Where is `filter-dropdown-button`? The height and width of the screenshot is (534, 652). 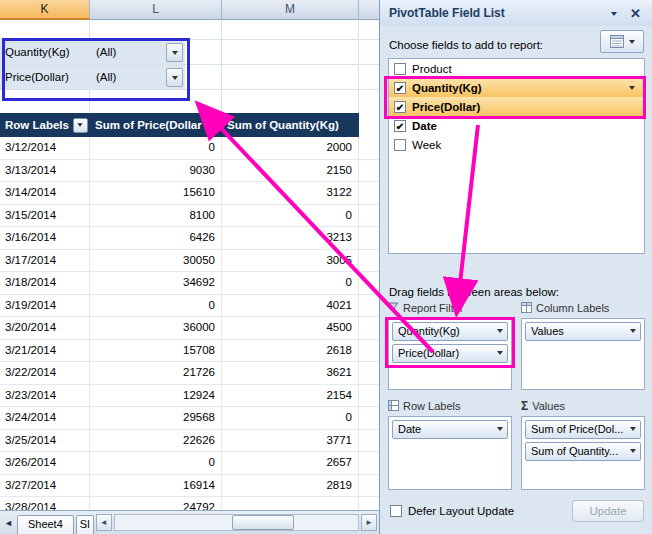
filter-dropdown-button is located at coordinates (174, 52).